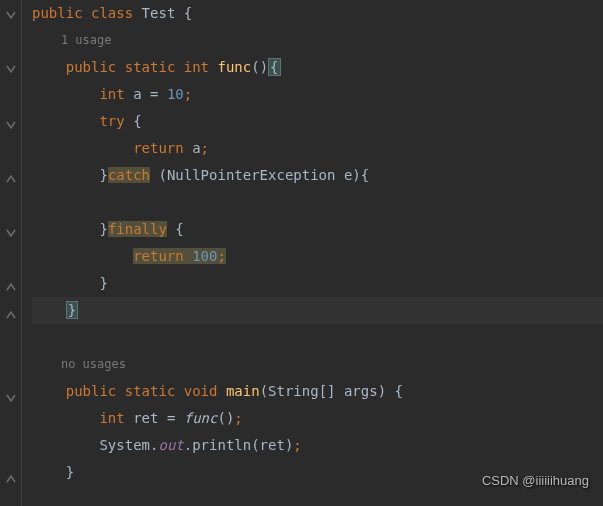 The height and width of the screenshot is (506, 603). I want to click on watermark: CSDN @iiiiiihuang, so click(536, 480).